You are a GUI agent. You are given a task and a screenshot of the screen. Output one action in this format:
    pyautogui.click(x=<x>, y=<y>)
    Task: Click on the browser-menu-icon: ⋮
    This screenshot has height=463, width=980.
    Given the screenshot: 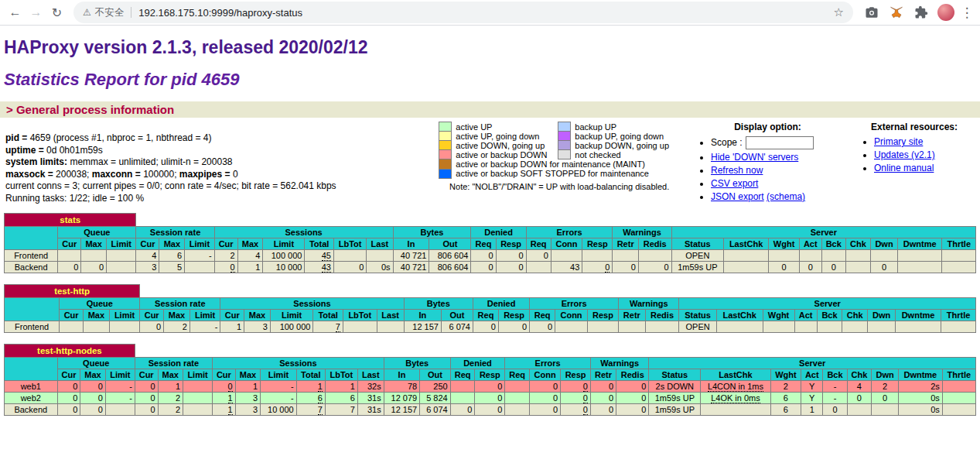 What is the action you would take?
    pyautogui.click(x=967, y=12)
    